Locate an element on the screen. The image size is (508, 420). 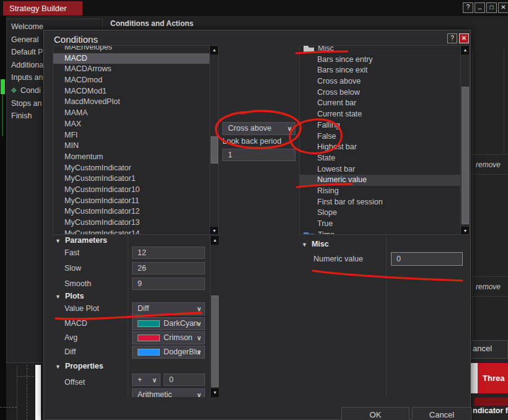
threshold-button: Threa is located at coordinates (493, 378).